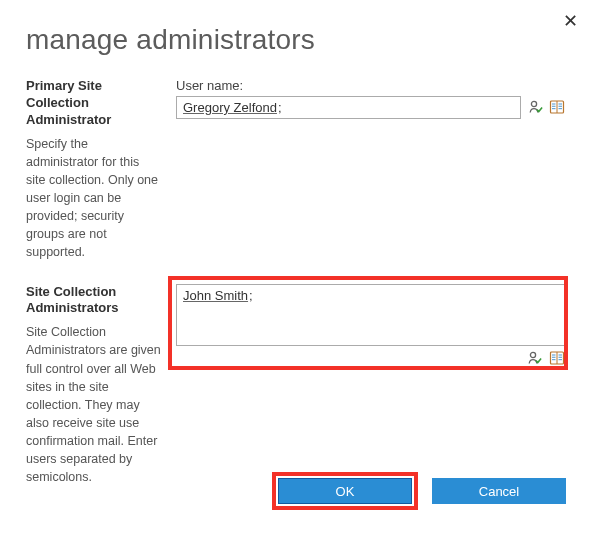  I want to click on sca-input: John Smith;, so click(371, 315).